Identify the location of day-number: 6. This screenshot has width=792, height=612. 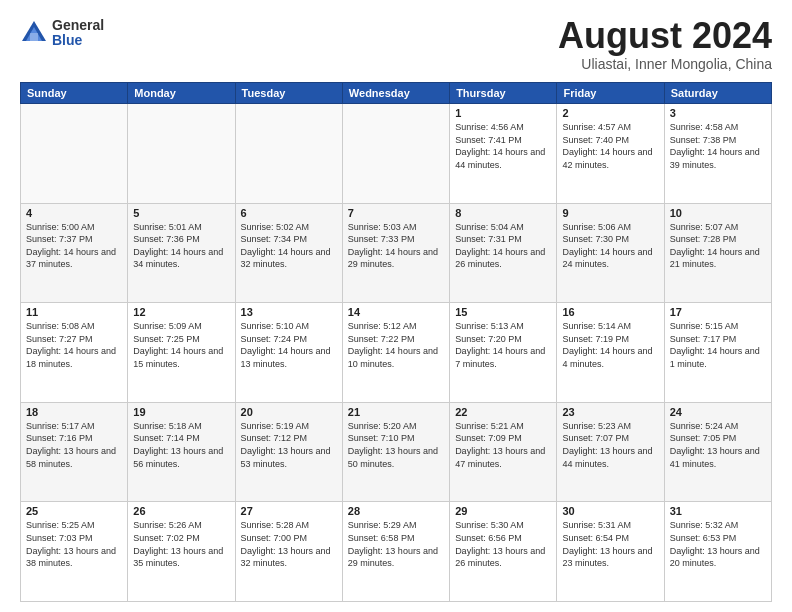
(289, 213).